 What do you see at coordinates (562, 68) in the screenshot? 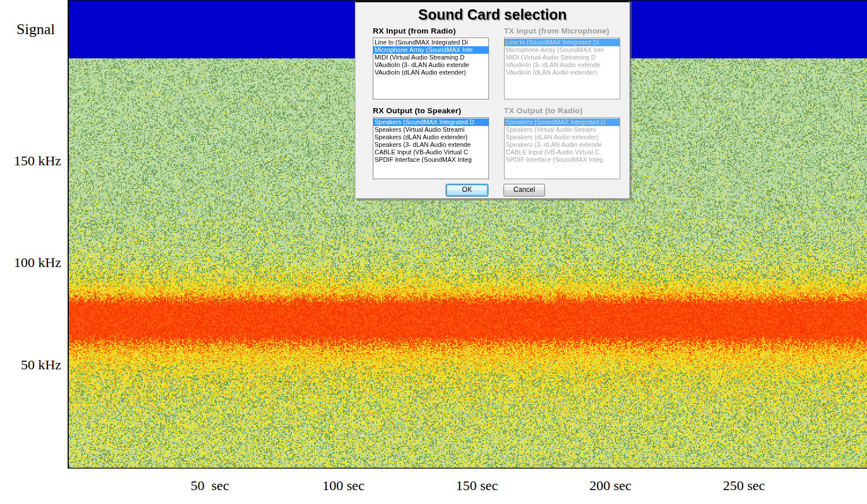
I see `tx-input-listbox: Line In (SoundMAX Integrated DiMicrophon…` at bounding box center [562, 68].